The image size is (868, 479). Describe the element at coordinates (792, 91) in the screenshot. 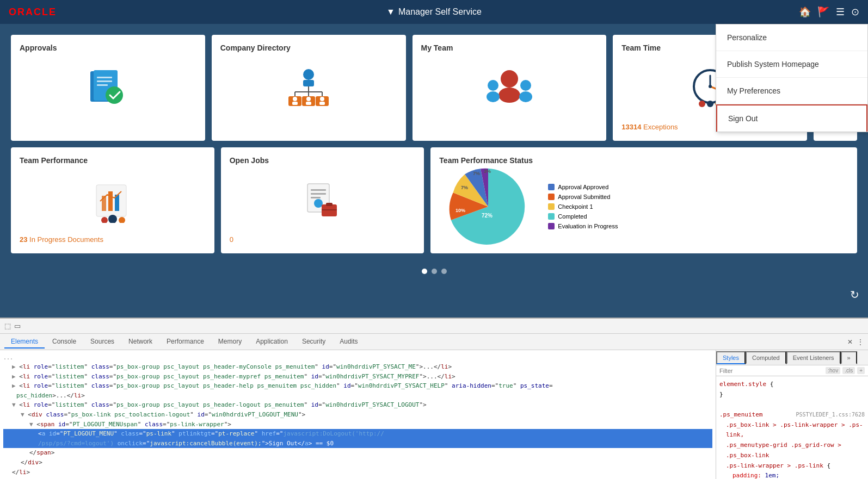

I see `dropdown-preferences: My Preferences` at that location.